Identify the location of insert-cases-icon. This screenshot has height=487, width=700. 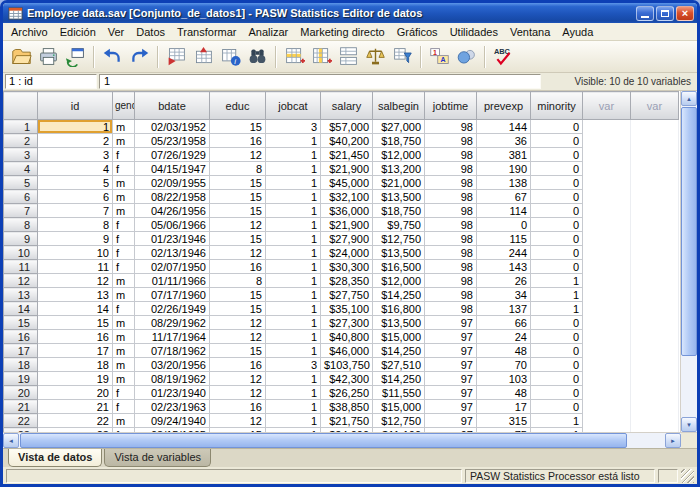
(294, 57).